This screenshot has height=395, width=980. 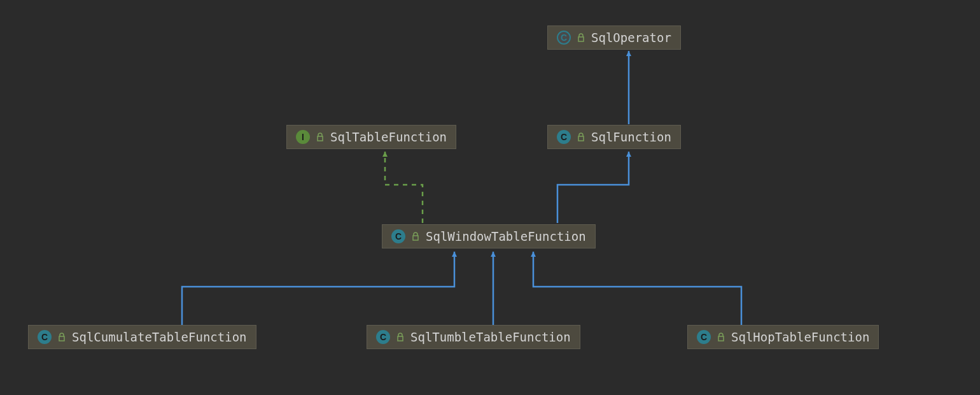 I want to click on node-label: SqlWindowTableFunction, so click(x=506, y=236).